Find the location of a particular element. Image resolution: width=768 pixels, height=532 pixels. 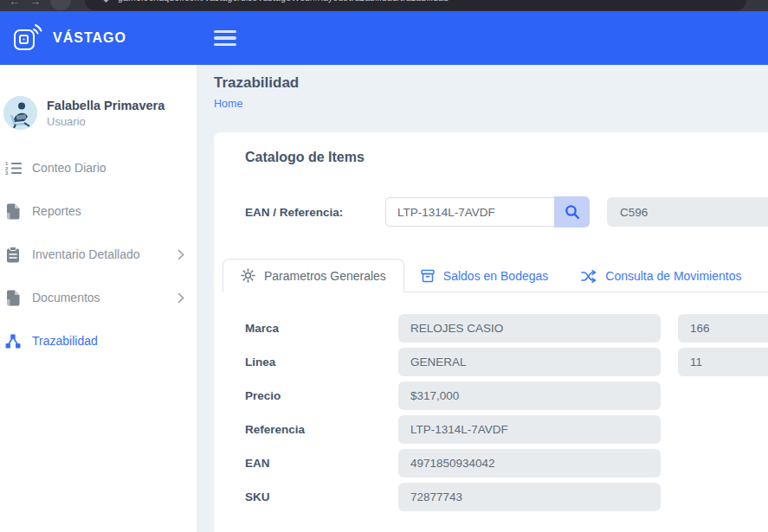

tab-label: Parametros Generales is located at coordinates (326, 276).